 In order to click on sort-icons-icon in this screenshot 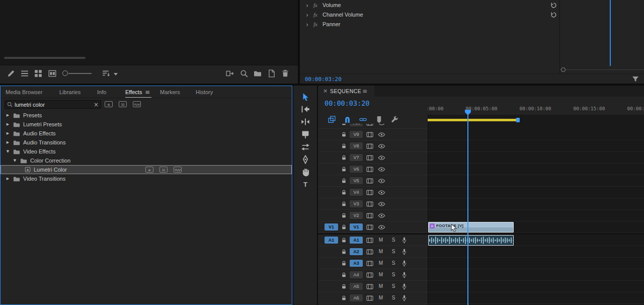, I will do `click(106, 73)`.